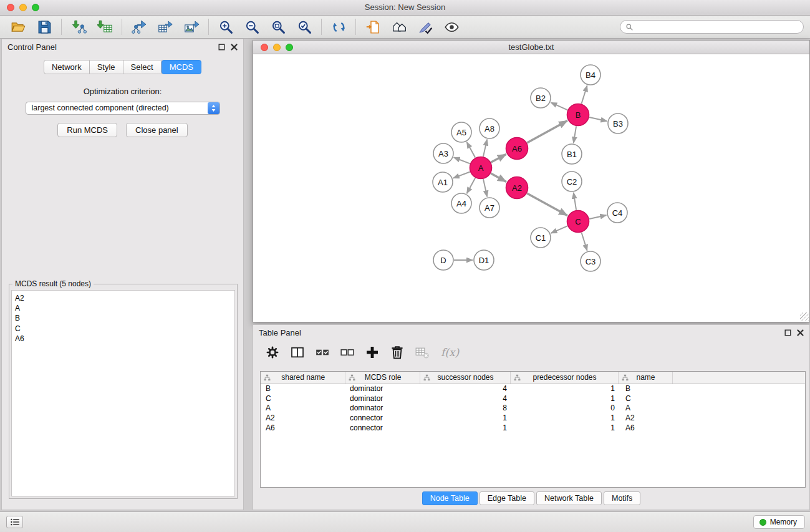  What do you see at coordinates (541, 238) in the screenshot?
I see `node-C1: C1` at bounding box center [541, 238].